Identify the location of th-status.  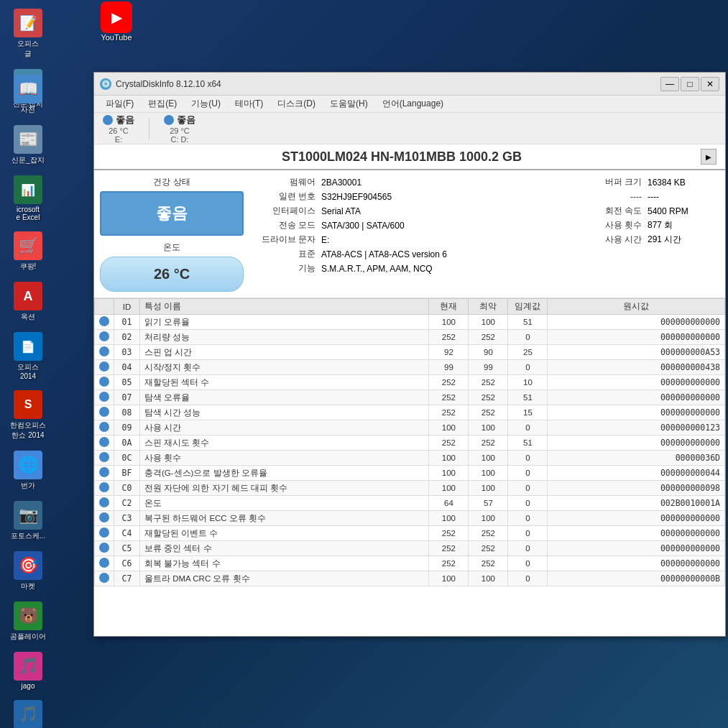
(105, 307).